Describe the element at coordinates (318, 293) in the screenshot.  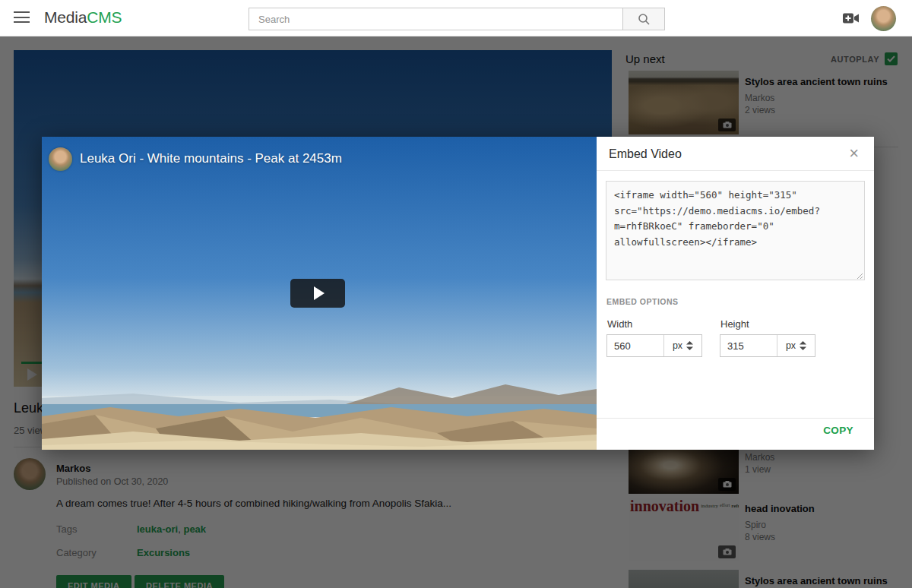
I see `preview-play-button` at that location.